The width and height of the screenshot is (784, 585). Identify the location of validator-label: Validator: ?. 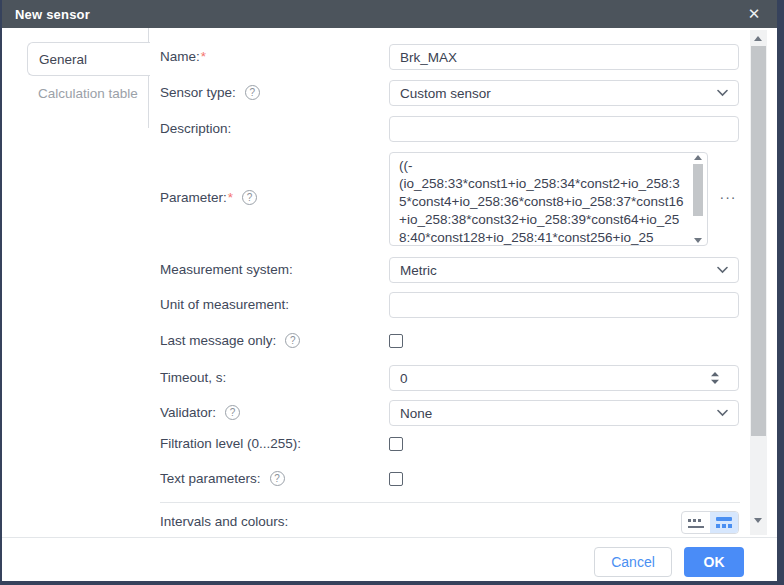
(200, 412).